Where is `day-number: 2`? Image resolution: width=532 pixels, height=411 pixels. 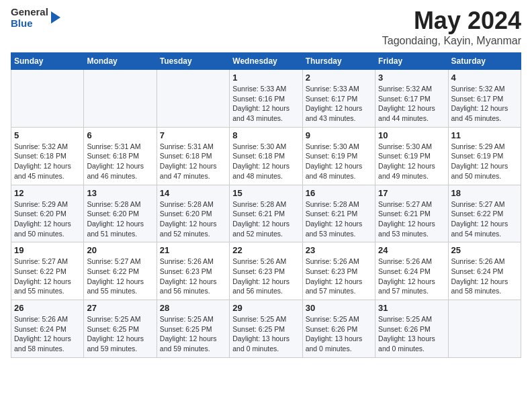 day-number: 2 is located at coordinates (339, 78).